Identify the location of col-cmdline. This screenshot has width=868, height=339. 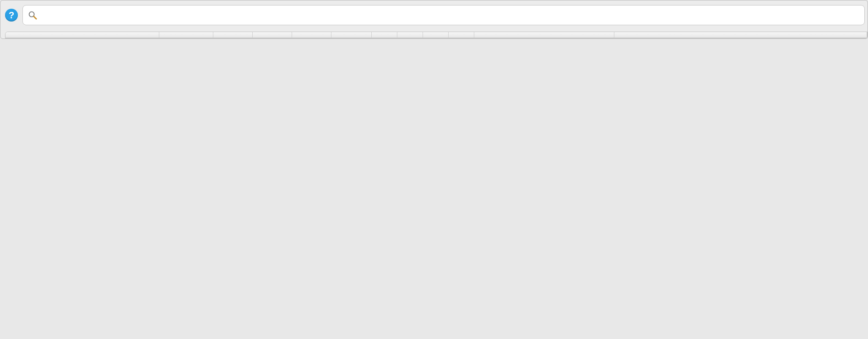
(741, 35).